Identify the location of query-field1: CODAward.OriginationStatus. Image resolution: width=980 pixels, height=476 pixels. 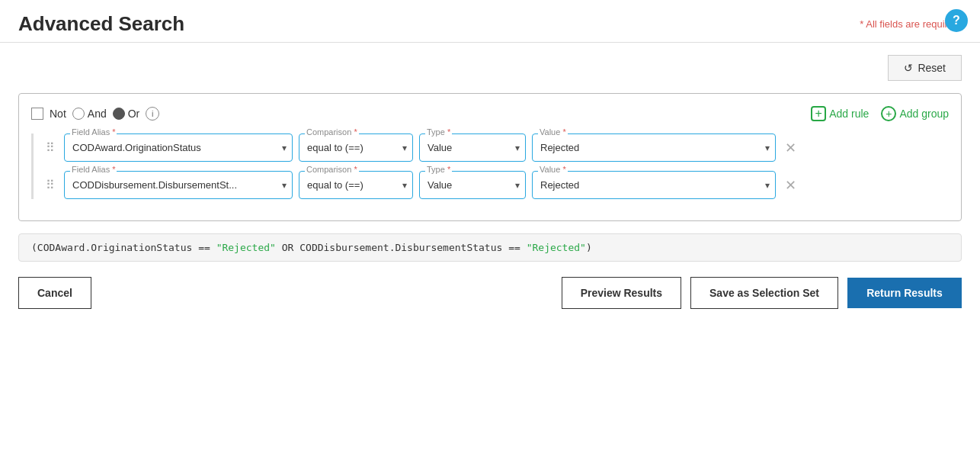
(115, 247).